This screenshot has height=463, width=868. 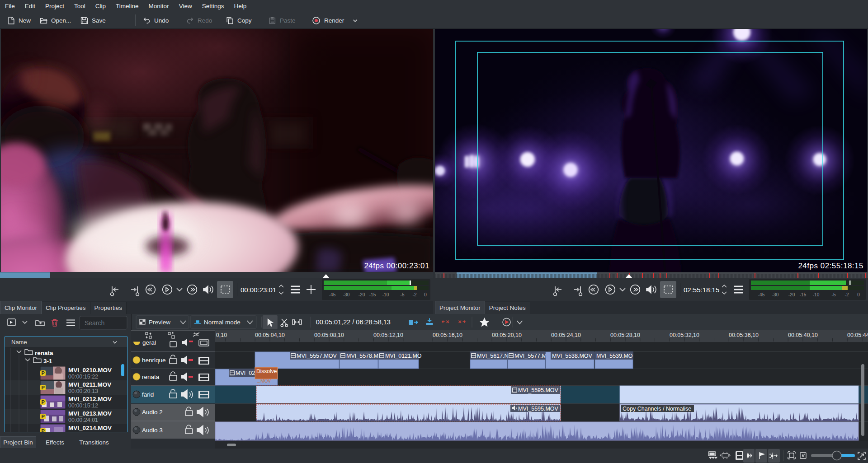 What do you see at coordinates (149, 342) in the screenshot?
I see `svg-text: geral` at bounding box center [149, 342].